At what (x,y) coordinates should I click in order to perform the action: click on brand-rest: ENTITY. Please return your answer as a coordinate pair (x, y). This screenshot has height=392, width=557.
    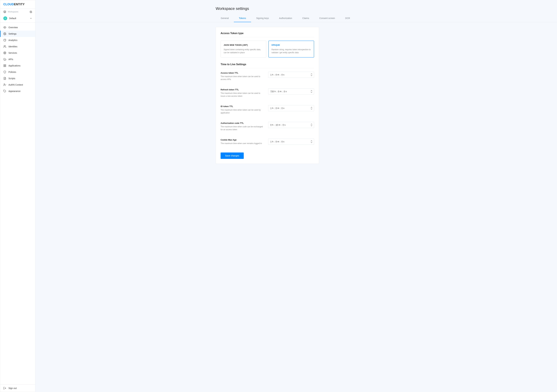
    Looking at the image, I should click on (19, 4).